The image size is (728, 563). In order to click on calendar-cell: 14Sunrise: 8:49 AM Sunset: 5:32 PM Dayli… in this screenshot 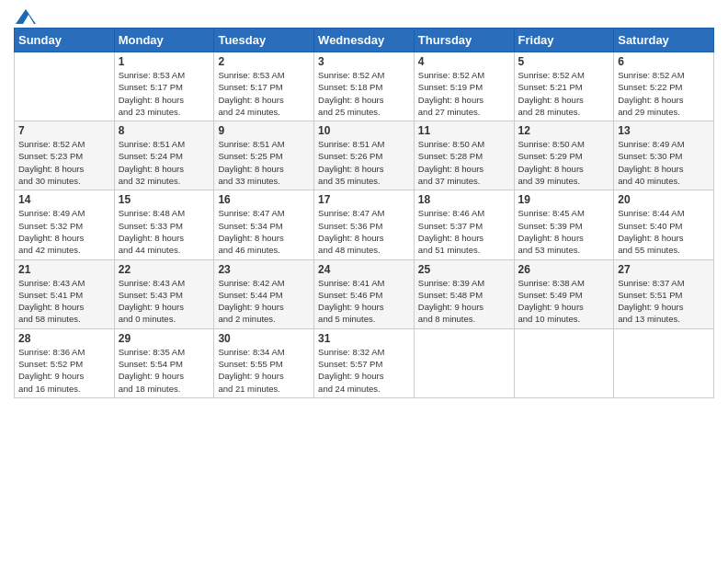, I will do `click(64, 224)`.